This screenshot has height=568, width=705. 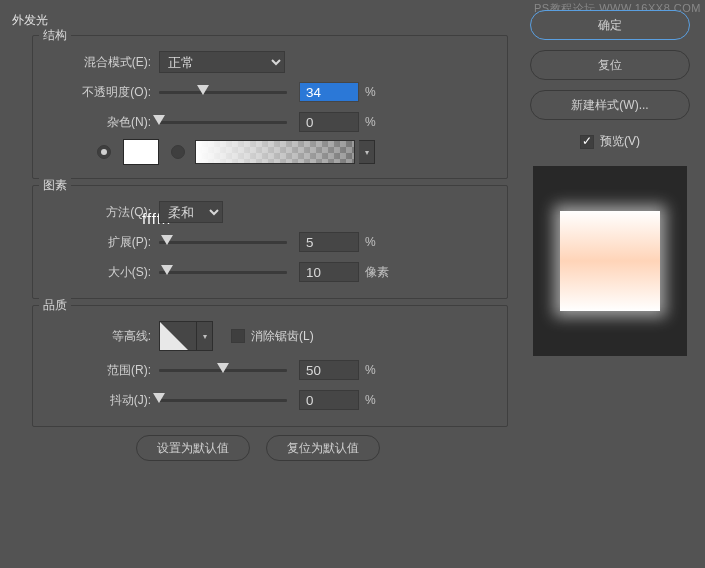 I want to click on jitter-slider, so click(x=229, y=400).